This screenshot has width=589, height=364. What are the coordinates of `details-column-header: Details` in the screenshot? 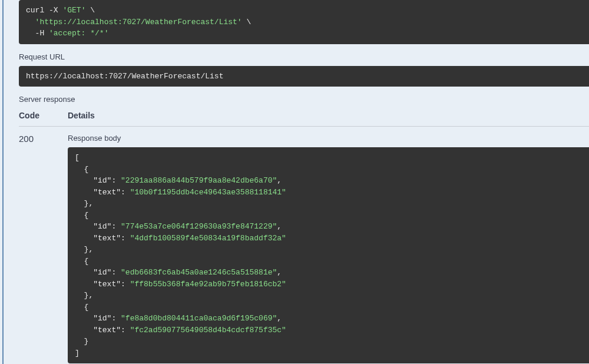 It's located at (81, 115).